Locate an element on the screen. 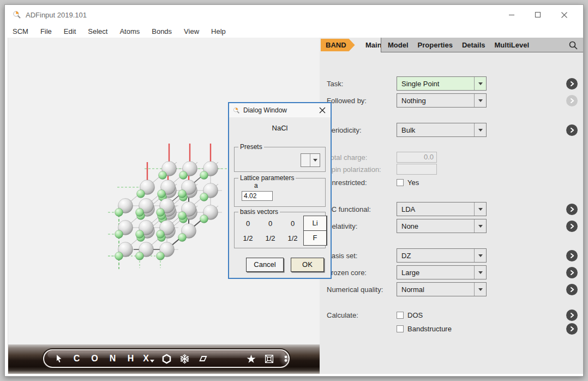 The image size is (588, 381). unrestricted-checkbox is located at coordinates (400, 182).